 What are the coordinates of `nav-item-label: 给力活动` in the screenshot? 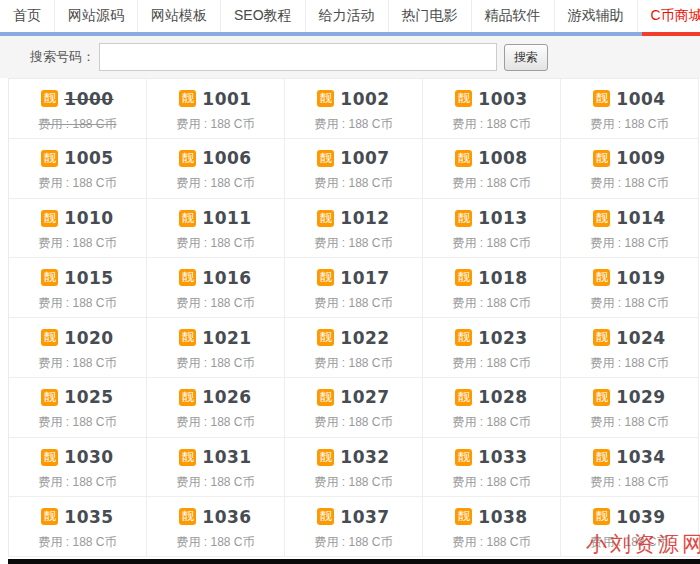 It's located at (347, 16).